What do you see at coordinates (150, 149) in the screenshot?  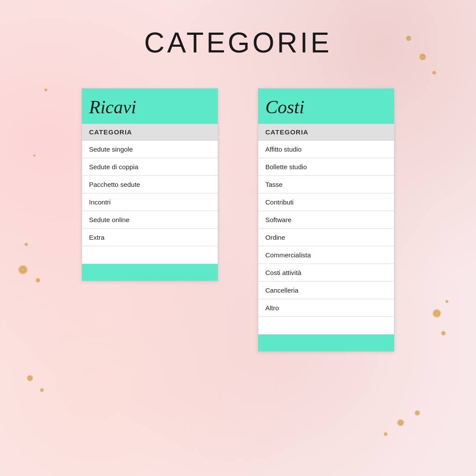 I see `table-row: Sedute singole` at bounding box center [150, 149].